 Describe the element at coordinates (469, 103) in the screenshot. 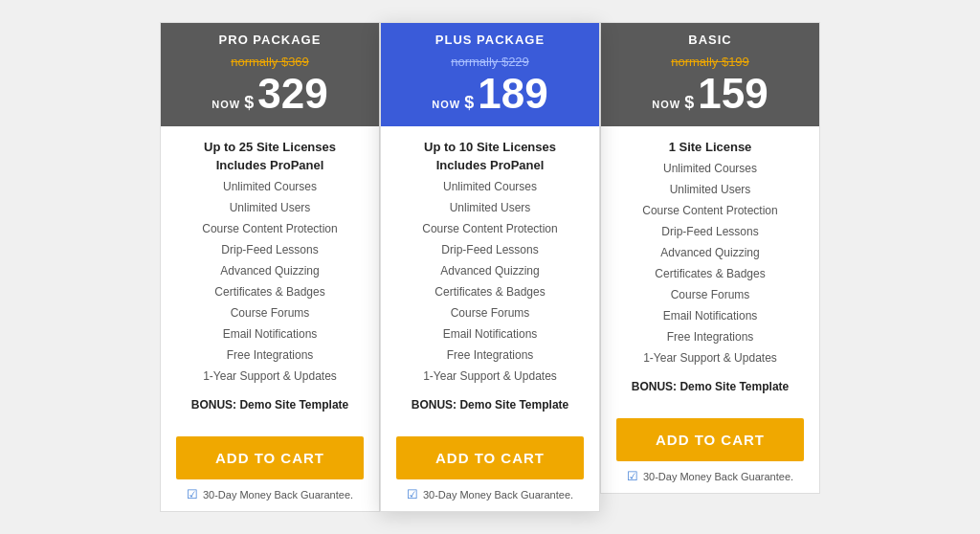

I see `plan-dollar-plus: $` at that location.